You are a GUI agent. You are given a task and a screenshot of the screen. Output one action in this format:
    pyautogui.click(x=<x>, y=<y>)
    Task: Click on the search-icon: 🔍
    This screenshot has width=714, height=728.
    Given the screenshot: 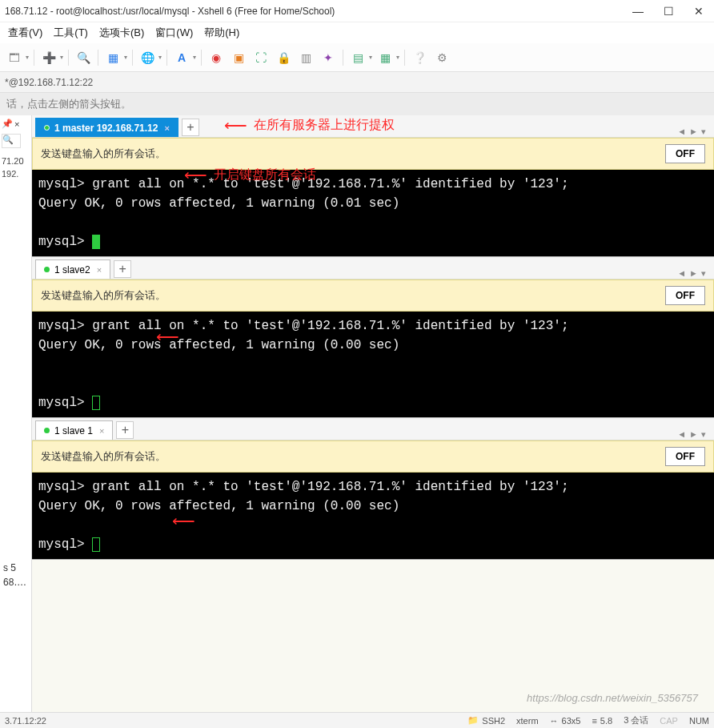 What is the action you would take?
    pyautogui.click(x=83, y=58)
    